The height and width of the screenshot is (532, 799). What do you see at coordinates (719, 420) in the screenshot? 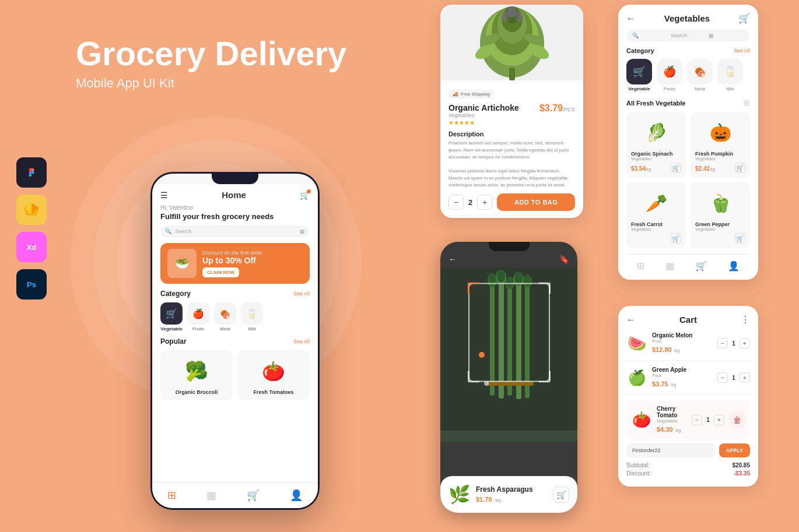
I see `tomato-qty-increase: +` at bounding box center [719, 420].